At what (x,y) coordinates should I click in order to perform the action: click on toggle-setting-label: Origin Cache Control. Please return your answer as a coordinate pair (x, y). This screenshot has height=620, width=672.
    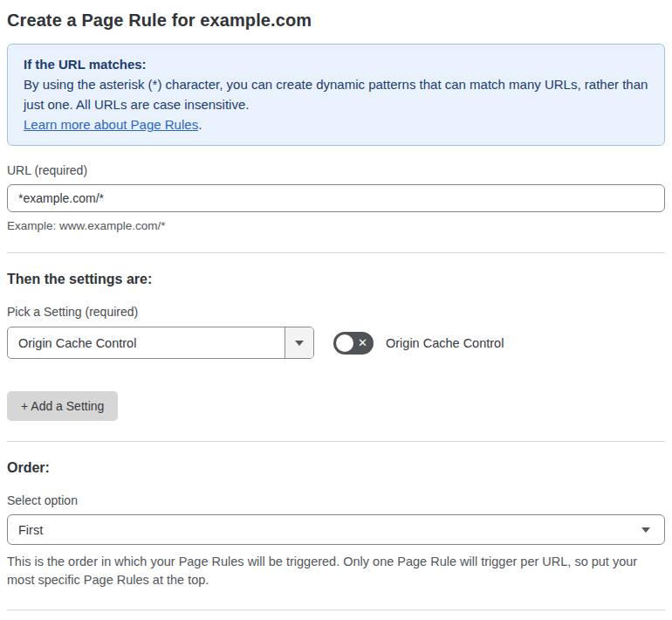
    Looking at the image, I should click on (445, 343).